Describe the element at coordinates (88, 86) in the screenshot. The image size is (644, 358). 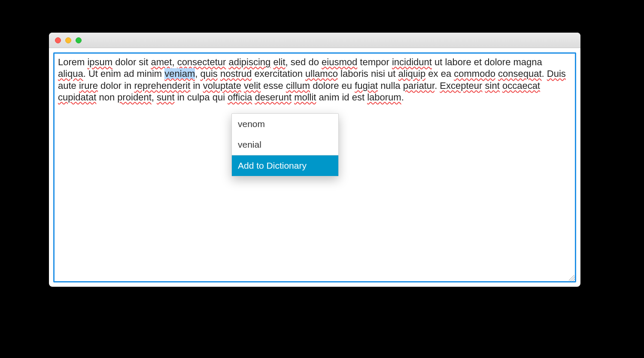
I see `misspelled-word: irure` at that location.